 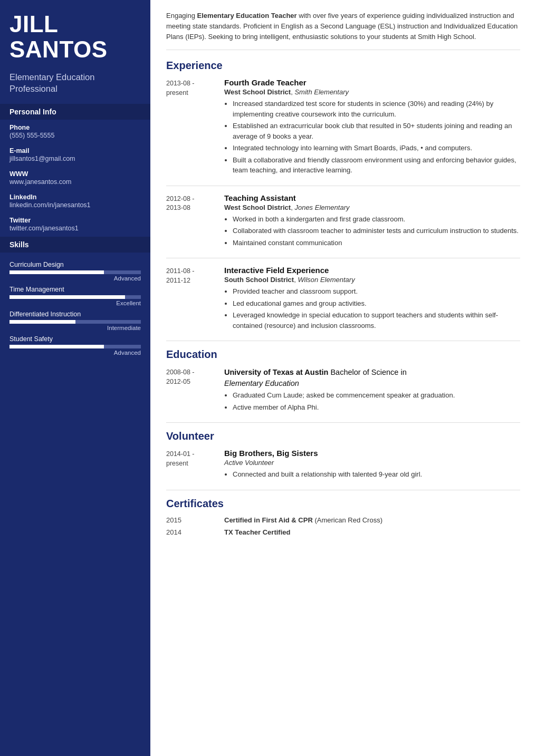 What do you see at coordinates (75, 265) in the screenshot?
I see `skill-name-0: Curriculum Design` at bounding box center [75, 265].